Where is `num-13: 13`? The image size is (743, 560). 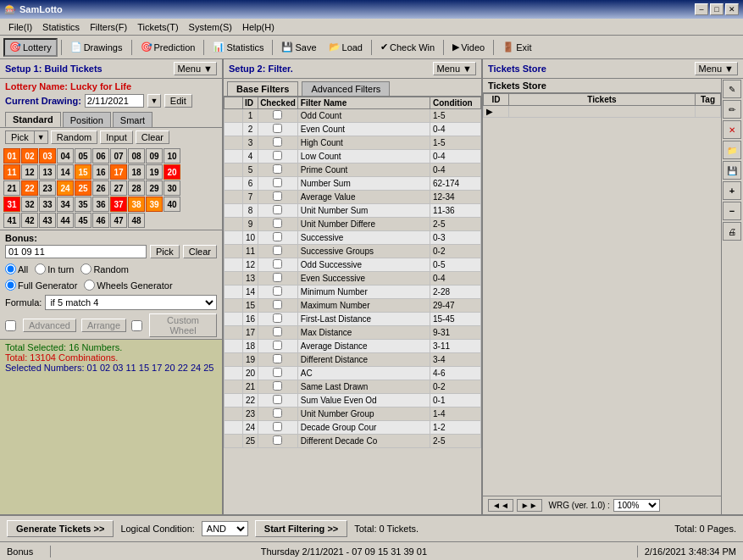 num-13: 13 is located at coordinates (47, 172).